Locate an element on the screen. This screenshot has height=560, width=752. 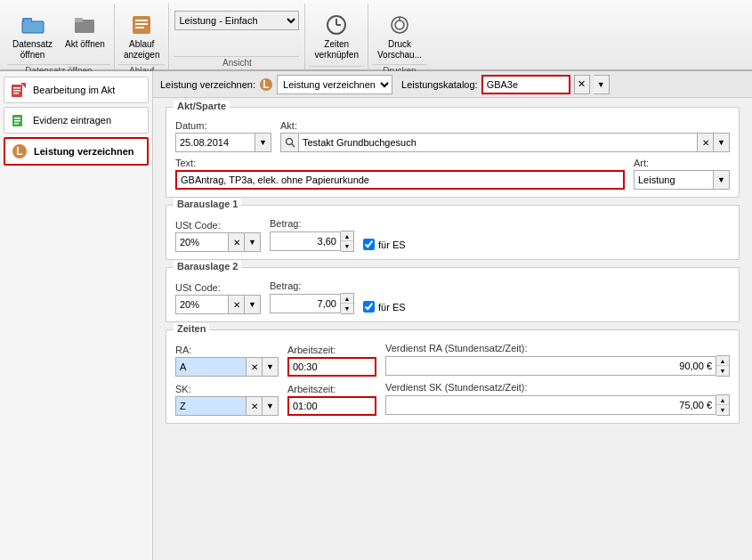
akt-input is located at coordinates (498, 142).